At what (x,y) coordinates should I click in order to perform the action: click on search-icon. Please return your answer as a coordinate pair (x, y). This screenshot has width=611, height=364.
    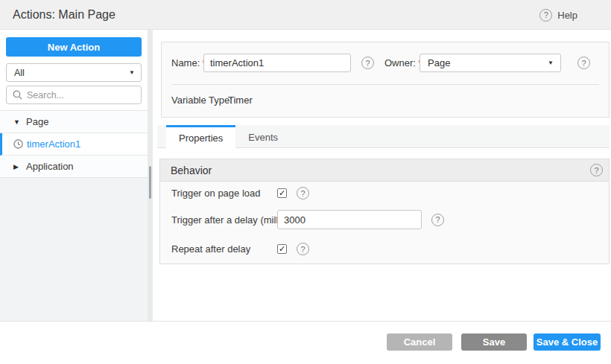
    Looking at the image, I should click on (18, 95).